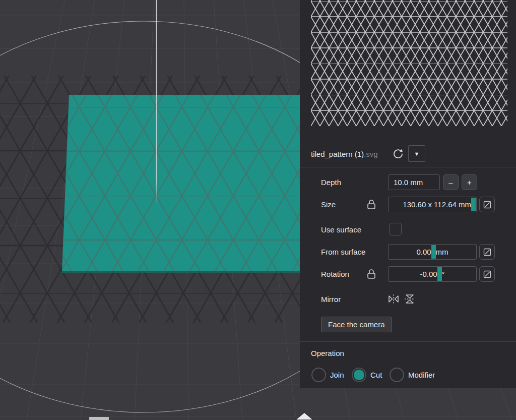  Describe the element at coordinates (371, 274) in the screenshot. I see `rotation-lock-icon` at that location.